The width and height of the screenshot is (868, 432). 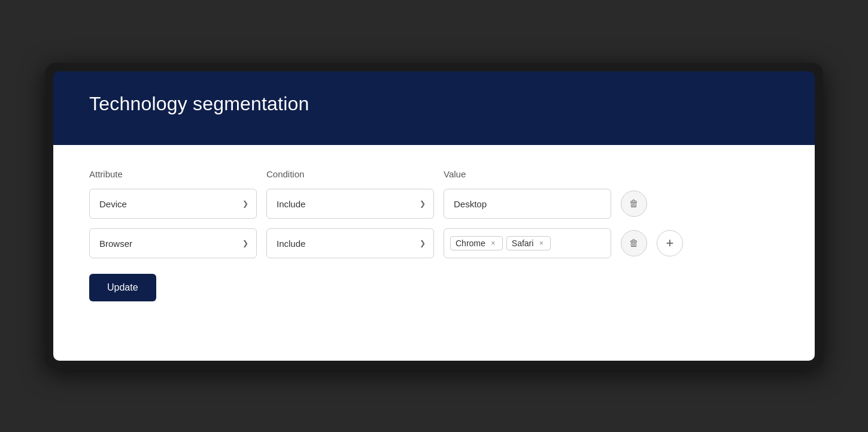 What do you see at coordinates (434, 104) in the screenshot?
I see `page-title: Technology segmentation` at bounding box center [434, 104].